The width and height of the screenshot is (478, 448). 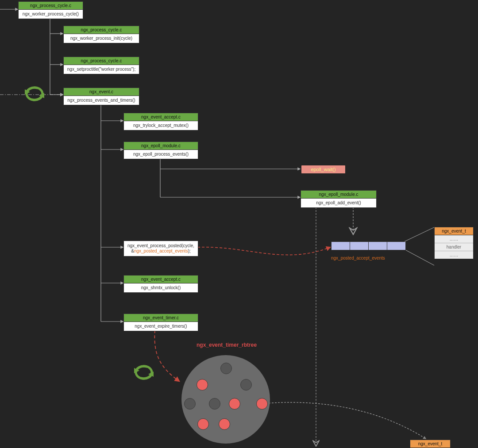 I want to click on box-ngx-worker-process-init: ngx_process_cycle.c ngx_worker_process_i…, so click(x=101, y=34).